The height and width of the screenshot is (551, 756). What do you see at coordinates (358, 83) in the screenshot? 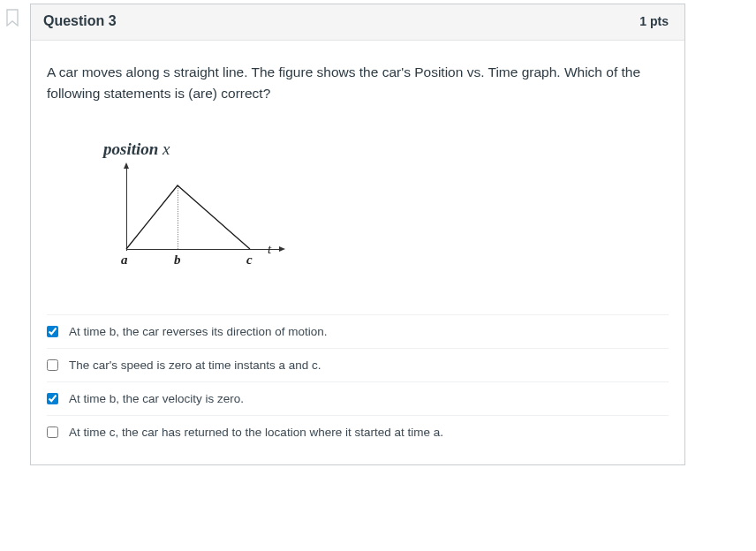
I see `question-prompt: A car moves along s straight line. The f…` at bounding box center [358, 83].